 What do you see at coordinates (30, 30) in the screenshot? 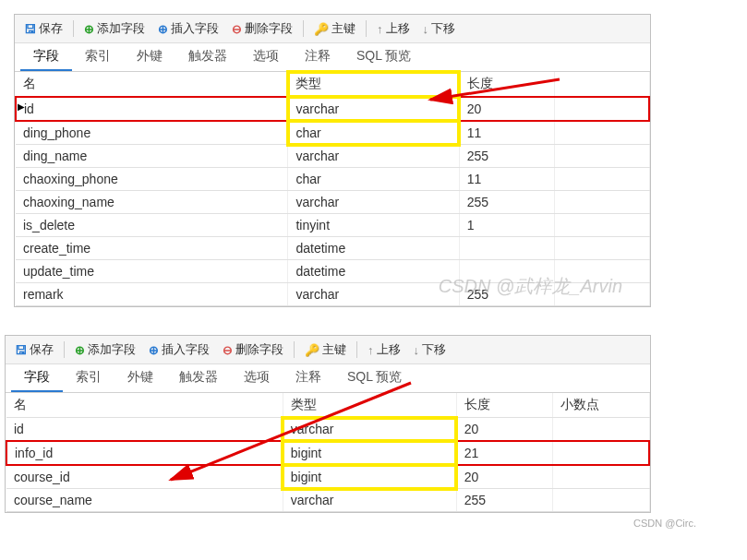
I see `save-icon: 🖫` at bounding box center [30, 30].